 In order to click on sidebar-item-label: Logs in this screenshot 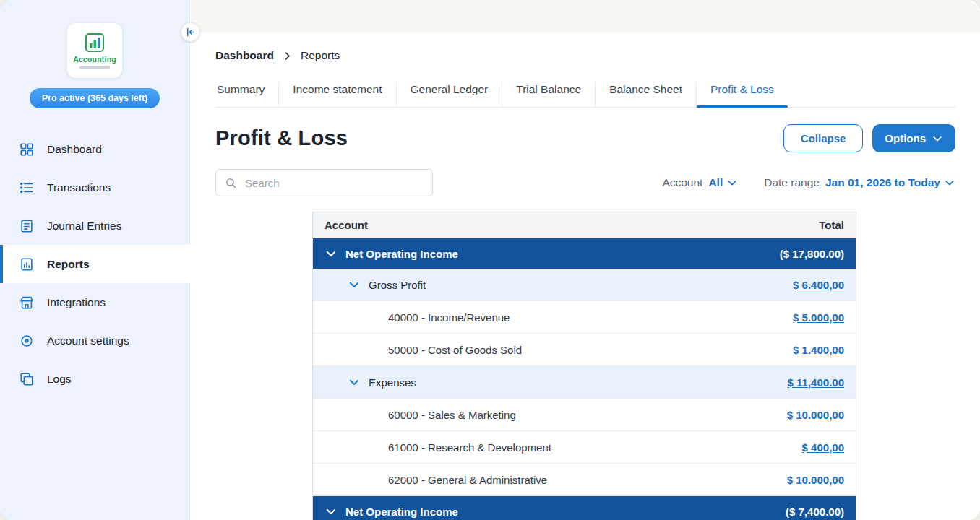, I will do `click(59, 379)`.